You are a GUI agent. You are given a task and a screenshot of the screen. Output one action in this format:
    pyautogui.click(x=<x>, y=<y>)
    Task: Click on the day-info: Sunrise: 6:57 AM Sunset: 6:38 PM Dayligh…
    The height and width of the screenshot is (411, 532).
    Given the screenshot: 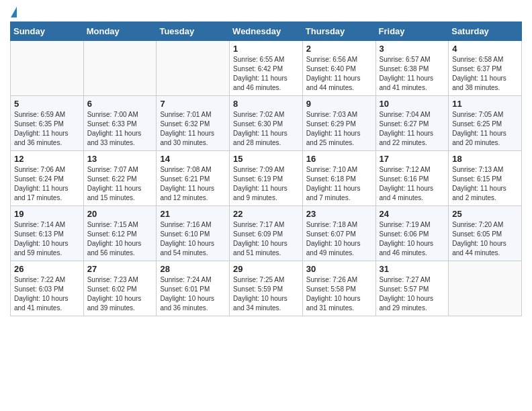 What is the action you would take?
    pyautogui.click(x=412, y=74)
    